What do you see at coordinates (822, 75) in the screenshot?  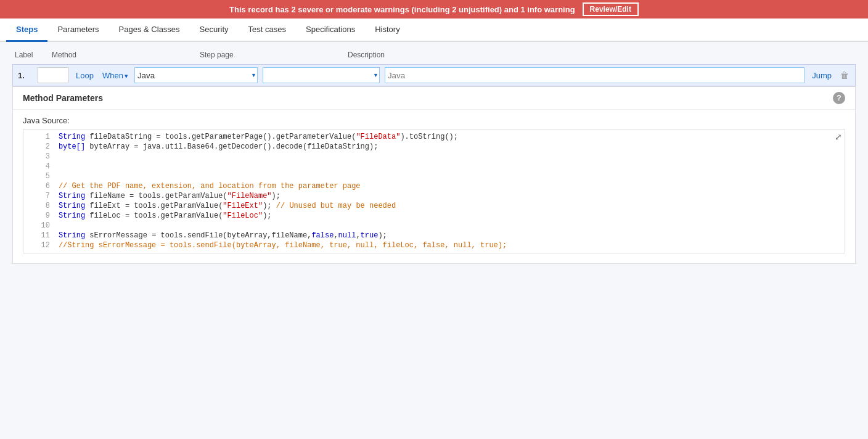 I see `jump-button: Jump` at bounding box center [822, 75].